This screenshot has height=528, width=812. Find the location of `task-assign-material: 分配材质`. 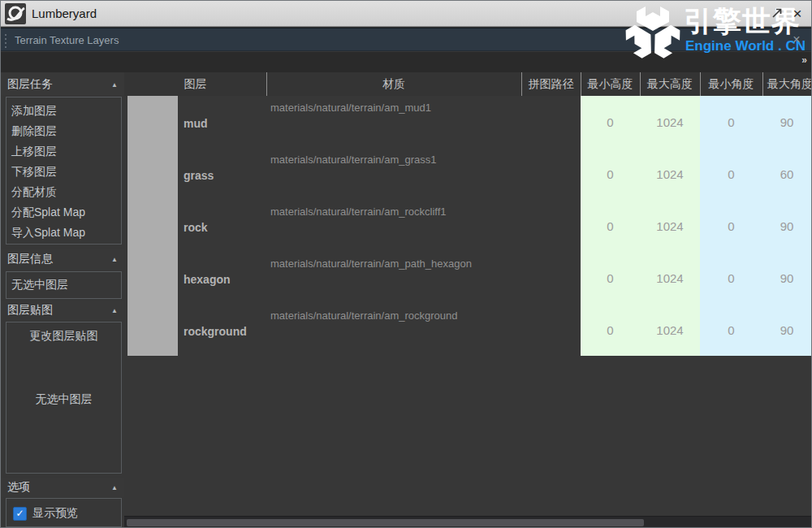

task-assign-material: 分配材质 is located at coordinates (63, 192).